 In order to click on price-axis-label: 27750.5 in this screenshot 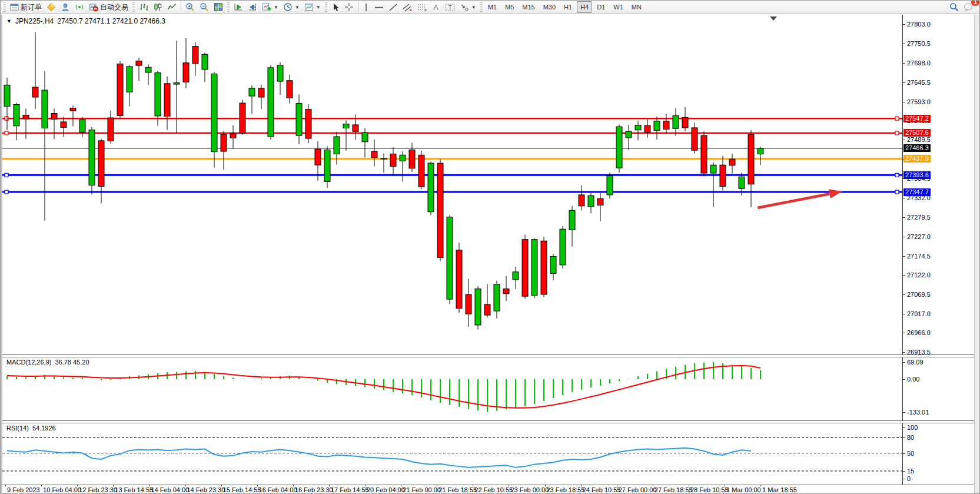, I will do `click(919, 44)`.